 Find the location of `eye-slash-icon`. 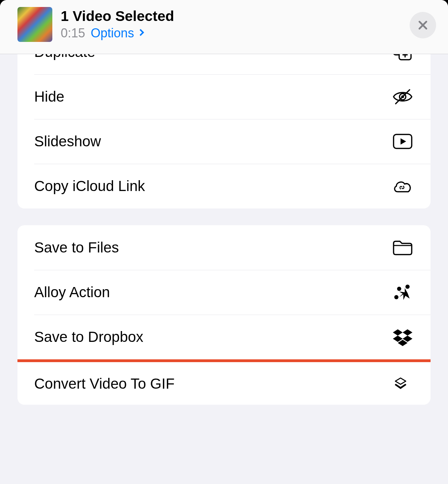

eye-slash-icon is located at coordinates (403, 97).